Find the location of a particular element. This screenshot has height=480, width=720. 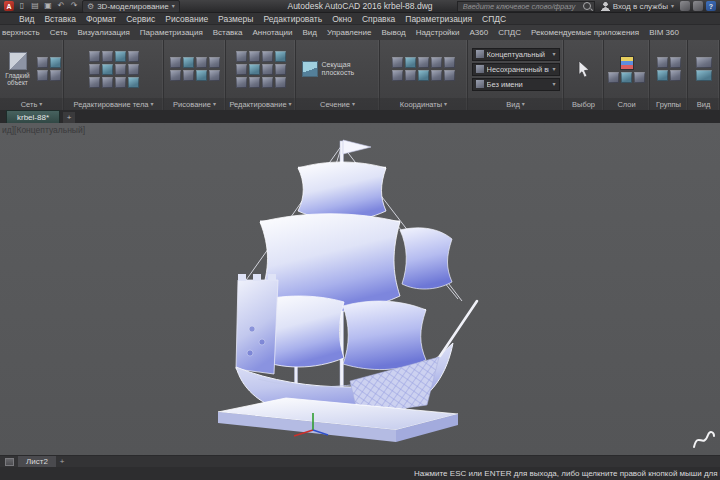

tab-a360: A360 is located at coordinates (480, 33).